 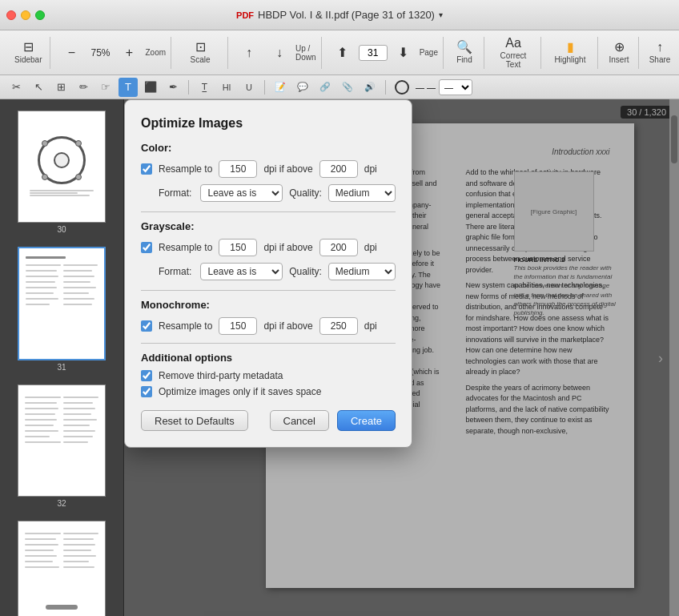 I want to click on create-button: Create, so click(x=367, y=421).